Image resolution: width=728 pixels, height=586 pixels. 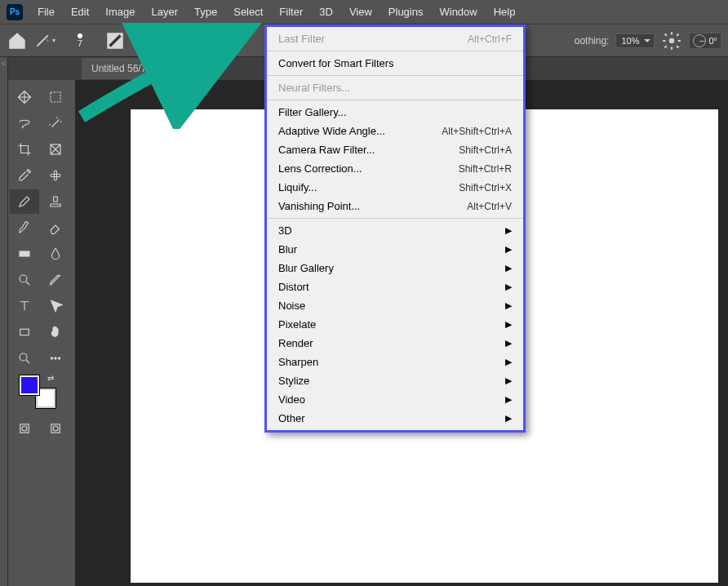 I want to click on swap-colors-icon: ⇄, so click(x=51, y=379).